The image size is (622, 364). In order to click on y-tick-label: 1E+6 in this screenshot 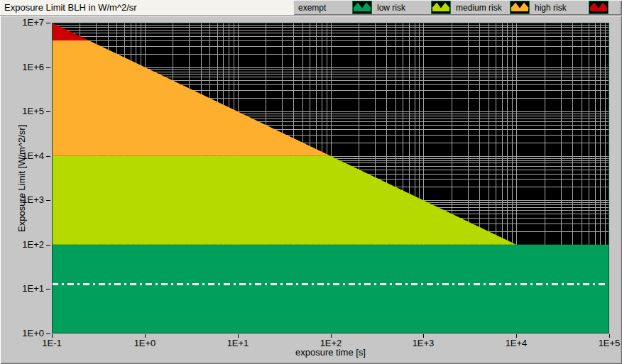, I will do `click(22, 67)`.